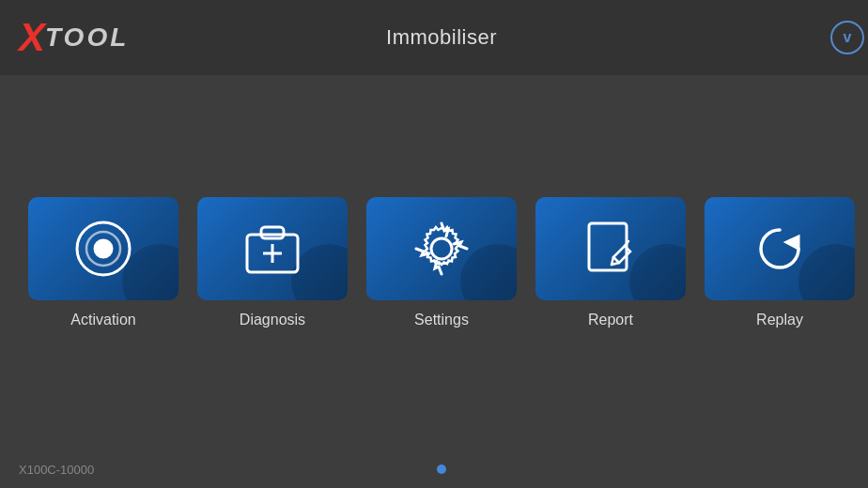  Describe the element at coordinates (442, 469) in the screenshot. I see `page-dot` at that location.